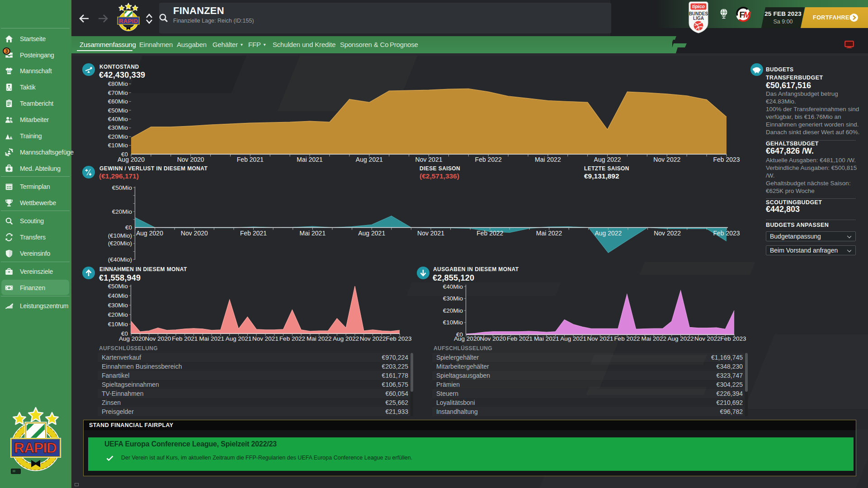 This screenshot has height=488, width=868. I want to click on svg-text: €0, so click(128, 228).